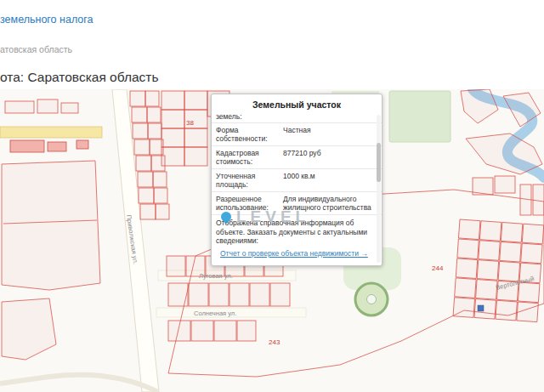 The width and height of the screenshot is (544, 392). What do you see at coordinates (332, 180) in the screenshot?
I see `row-value: 1000 кв.м` at bounding box center [332, 180].